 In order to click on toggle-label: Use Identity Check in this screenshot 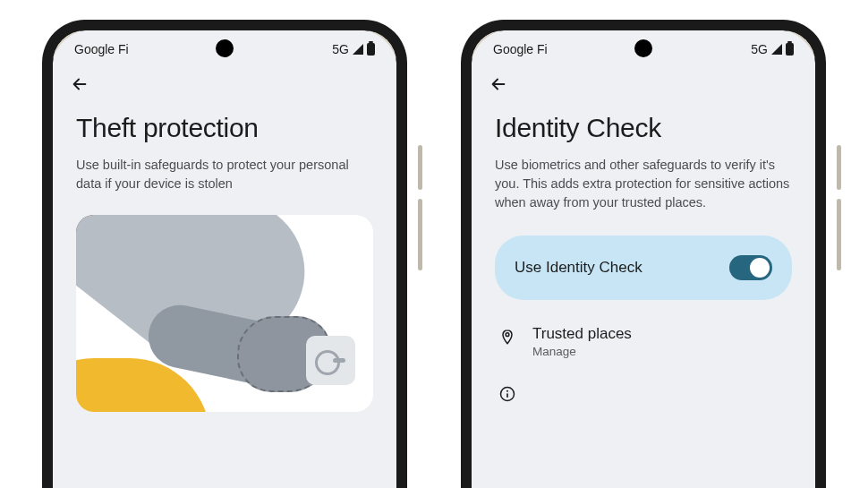, I will do `click(578, 268)`.